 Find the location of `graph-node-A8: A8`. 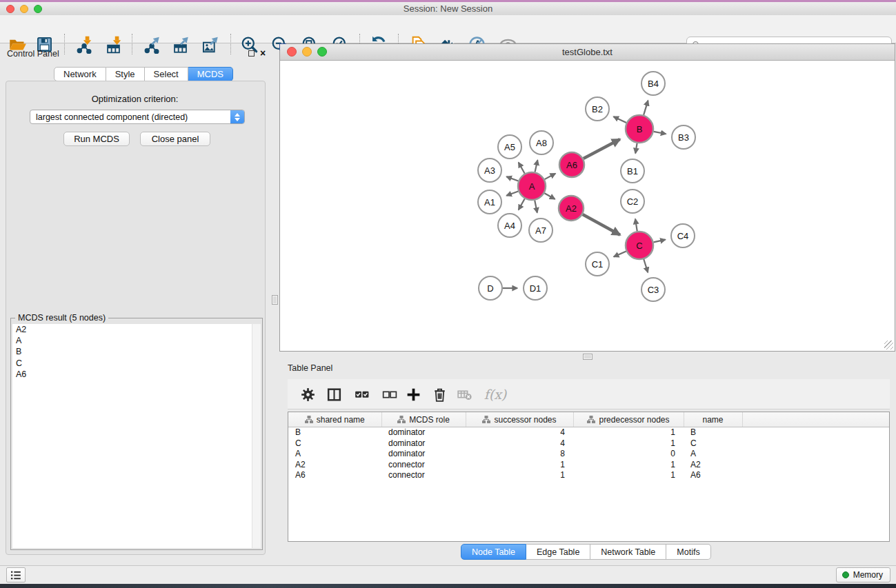

graph-node-A8: A8 is located at coordinates (541, 143).